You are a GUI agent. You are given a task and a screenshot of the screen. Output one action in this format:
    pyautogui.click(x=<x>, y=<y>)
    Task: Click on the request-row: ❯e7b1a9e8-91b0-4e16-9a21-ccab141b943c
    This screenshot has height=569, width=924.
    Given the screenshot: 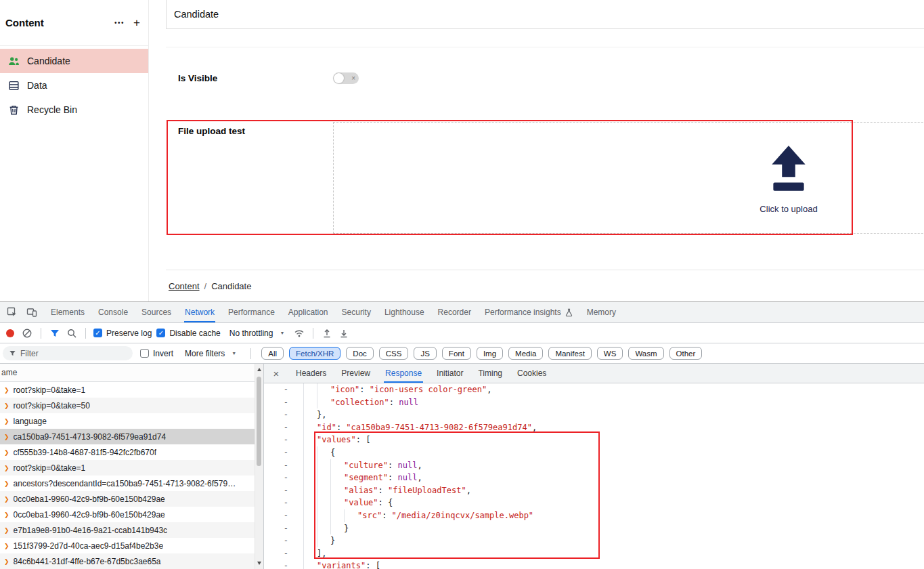 What is the action you would take?
    pyautogui.click(x=127, y=530)
    